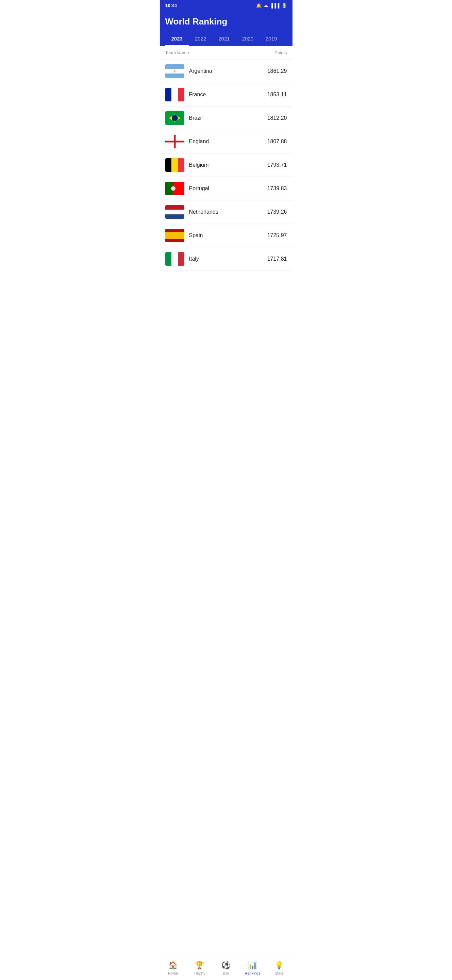  Describe the element at coordinates (177, 39) in the screenshot. I see `year-tab-2023: 2023` at that location.